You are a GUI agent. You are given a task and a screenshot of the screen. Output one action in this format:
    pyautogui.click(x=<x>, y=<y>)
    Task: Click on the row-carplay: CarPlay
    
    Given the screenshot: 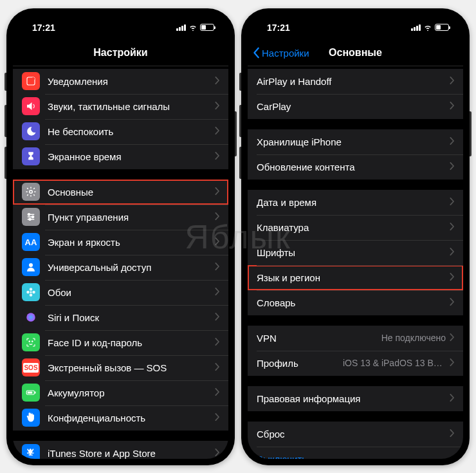 What is the action you would take?
    pyautogui.click(x=355, y=107)
    